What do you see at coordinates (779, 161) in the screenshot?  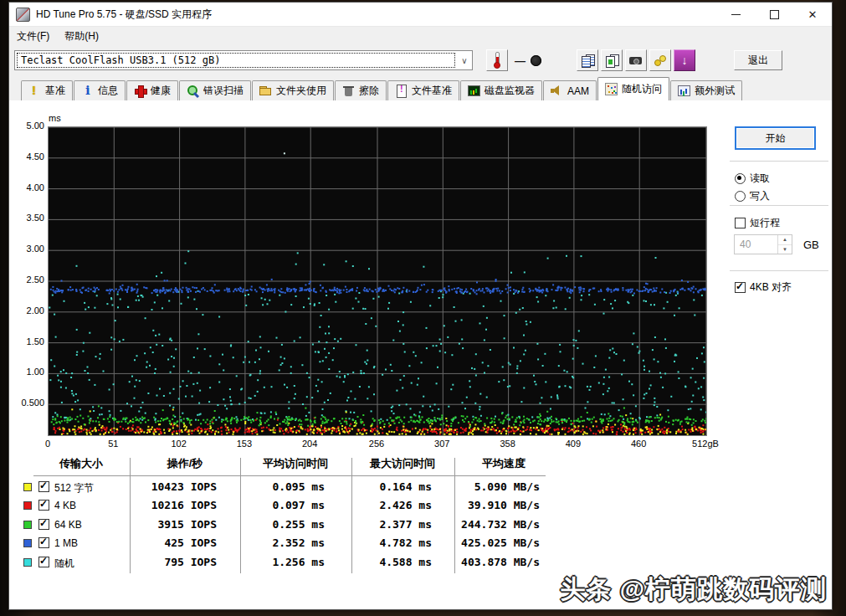 I see `separator` at bounding box center [779, 161].